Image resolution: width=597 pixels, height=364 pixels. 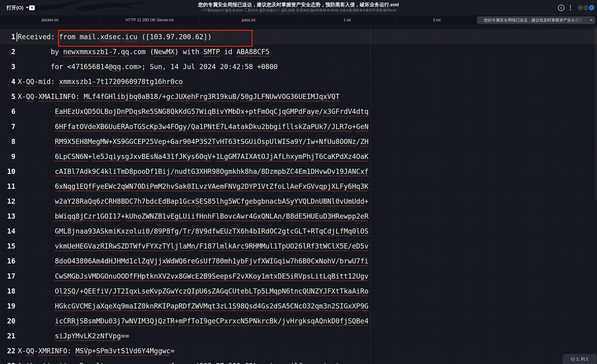 I want to click on code-line-18: 18 Ol2SQ/+QEEfiV/JT2IqxLseKvpZGwYczQIpU6…, so click(x=298, y=291).